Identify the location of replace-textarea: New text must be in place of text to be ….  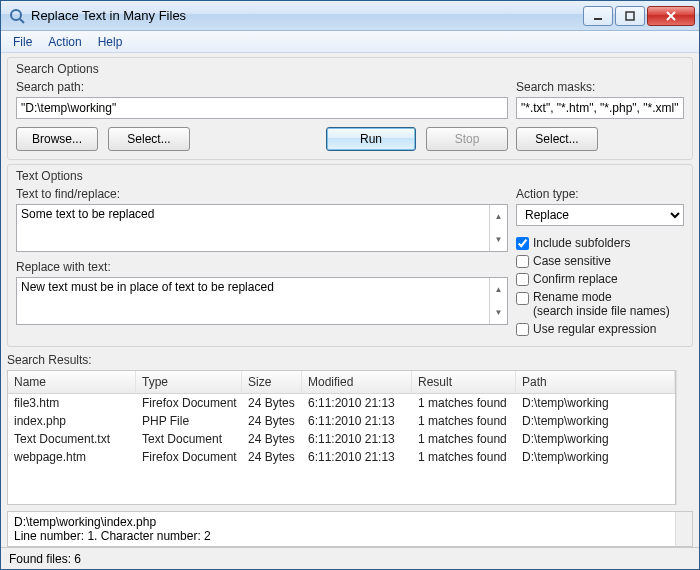
(253, 301).